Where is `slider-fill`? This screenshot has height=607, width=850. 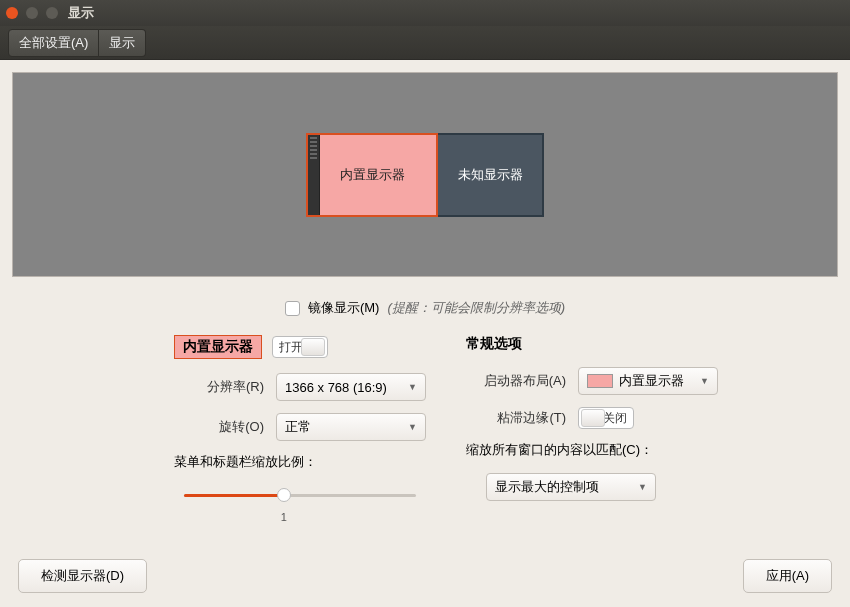
slider-fill is located at coordinates (234, 496).